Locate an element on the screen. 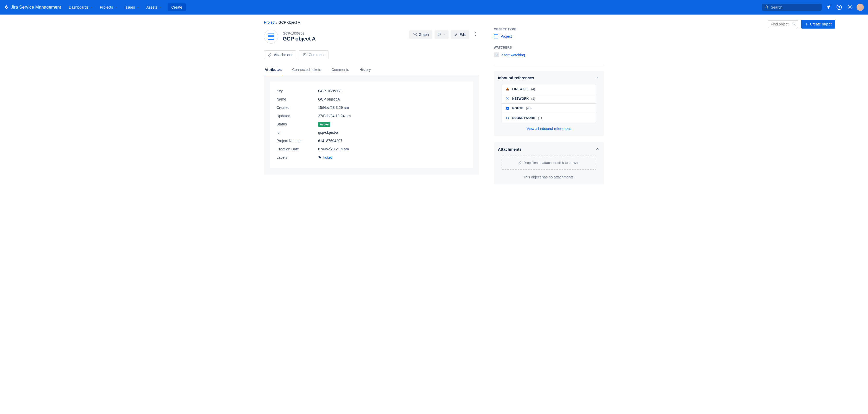 This screenshot has width=868, height=414. attribute-value: Active is located at coordinates (392, 124).